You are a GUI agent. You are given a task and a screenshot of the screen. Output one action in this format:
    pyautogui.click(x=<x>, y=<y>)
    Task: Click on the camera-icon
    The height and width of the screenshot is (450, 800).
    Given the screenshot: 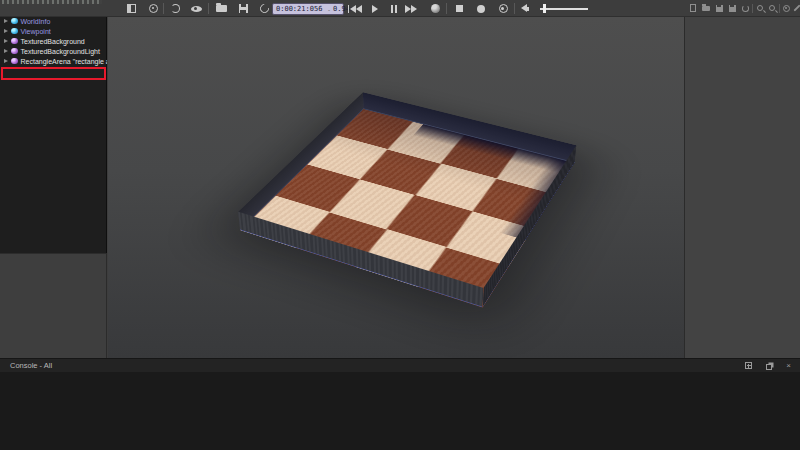 What is the action you would take?
    pyautogui.click(x=504, y=8)
    